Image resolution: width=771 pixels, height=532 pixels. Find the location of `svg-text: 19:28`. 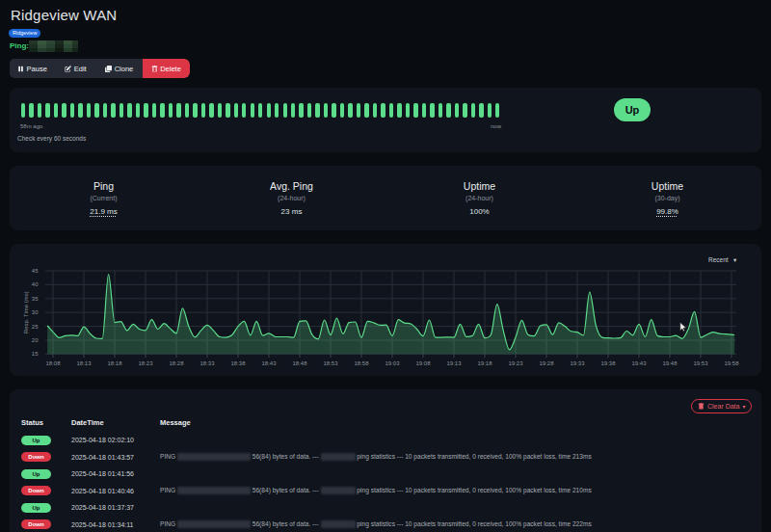

svg-text: 19:28 is located at coordinates (546, 363).